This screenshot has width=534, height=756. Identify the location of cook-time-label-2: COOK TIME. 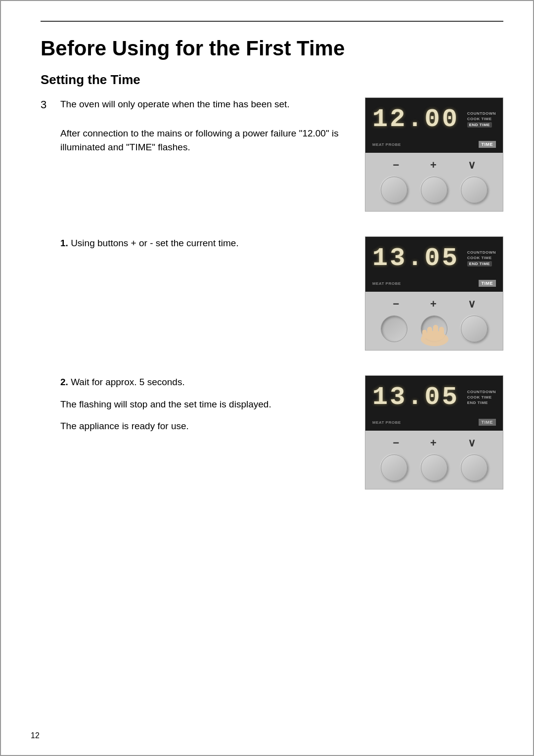
(480, 258).